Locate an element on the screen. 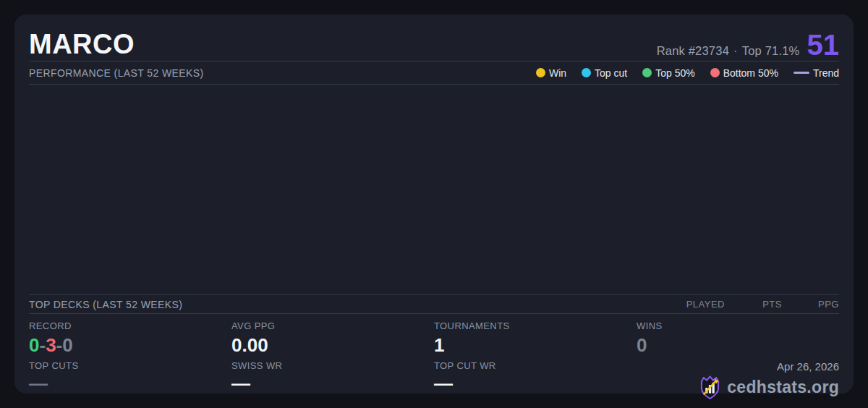  record-wins: 0 is located at coordinates (34, 345).